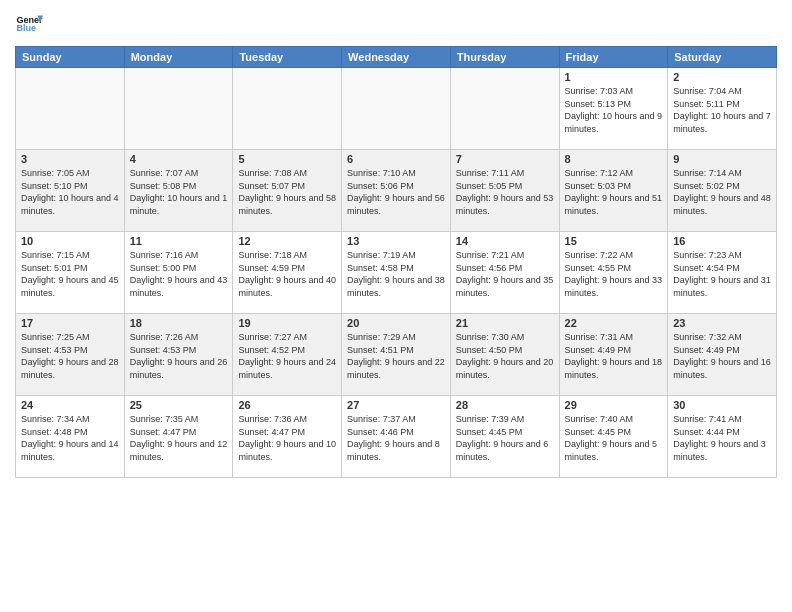 This screenshot has height=612, width=792. Describe the element at coordinates (614, 355) in the screenshot. I see `calendar-cell: 22Sunrise: 7:31 AM Sunset: 4:49 PM Dayli…` at that location.